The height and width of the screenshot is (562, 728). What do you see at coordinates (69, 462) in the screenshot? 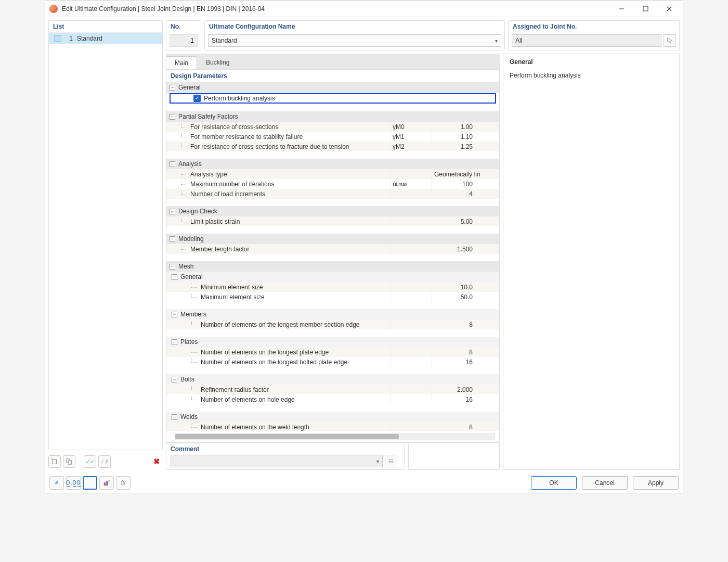
I see `copy-button` at bounding box center [69, 462].